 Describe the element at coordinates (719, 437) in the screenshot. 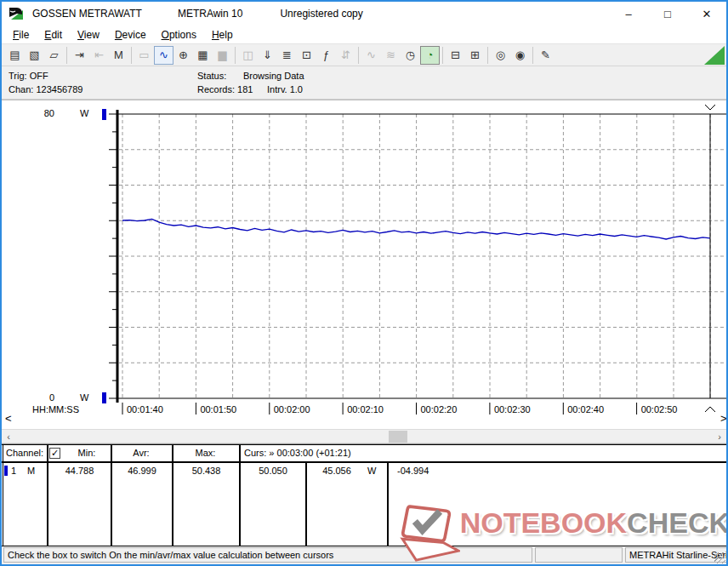

I see `scroll-right-arrow: ›` at that location.